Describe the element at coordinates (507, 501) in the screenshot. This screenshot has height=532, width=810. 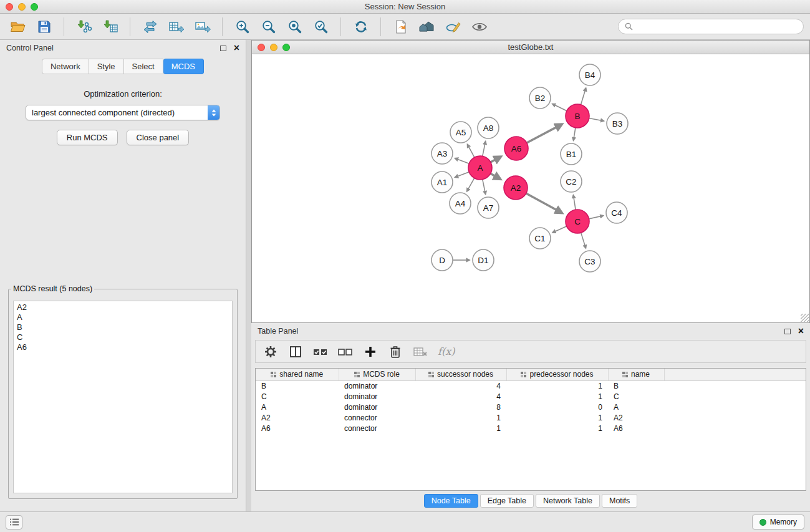
I see `tab-edge-table: Edge Table` at that location.